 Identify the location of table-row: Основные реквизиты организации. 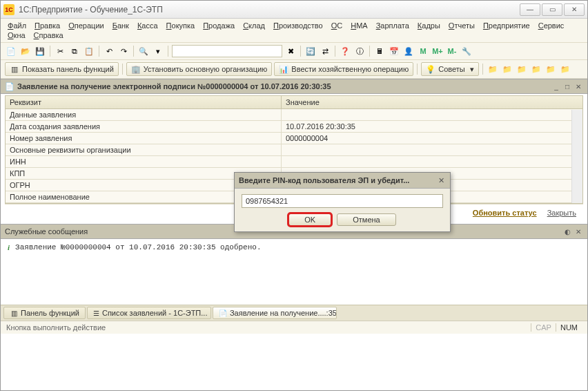
(294, 151).